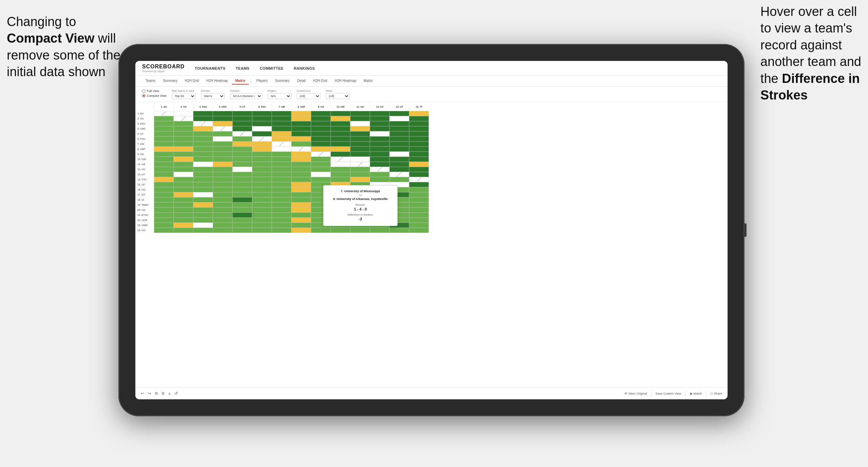 The width and height of the screenshot is (868, 467). Describe the element at coordinates (345, 81) in the screenshot. I see `tab-h2h-heatmap2: H2H Heatmap` at that location.